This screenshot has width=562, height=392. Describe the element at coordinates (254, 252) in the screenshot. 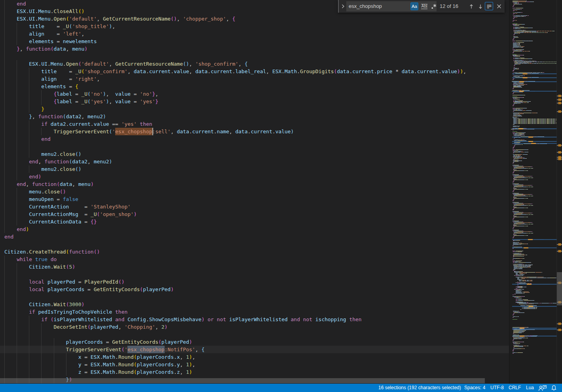

I see `code-line: Citizen.CreateThread(function()` at that location.